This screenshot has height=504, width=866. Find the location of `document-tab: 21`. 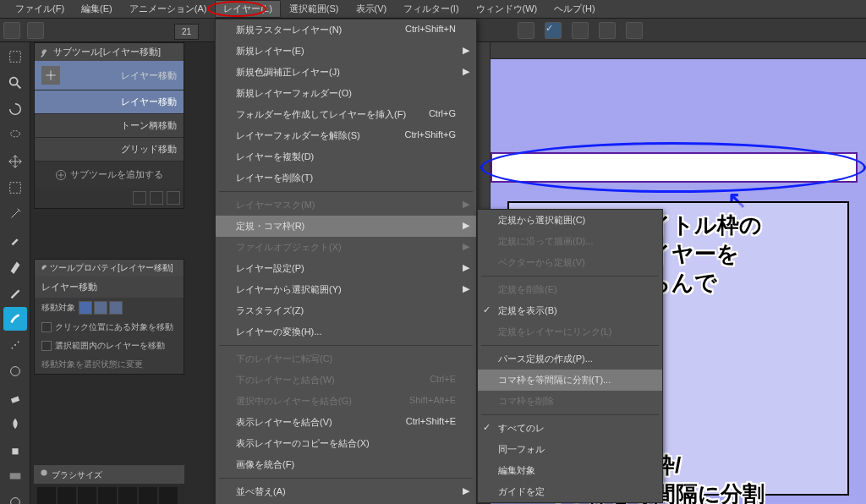

document-tab: 21 is located at coordinates (186, 32).